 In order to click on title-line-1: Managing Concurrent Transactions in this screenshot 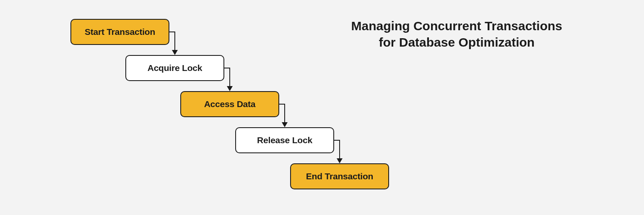, I will do `click(457, 26)`.